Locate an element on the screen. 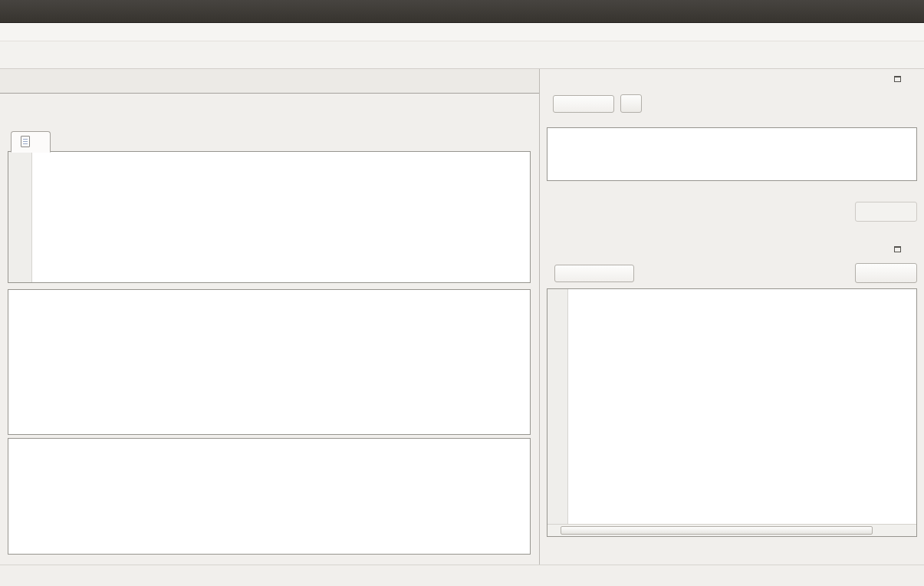 Image resolution: width=924 pixels, height=586 pixels. sql-tab is located at coordinates (31, 142).